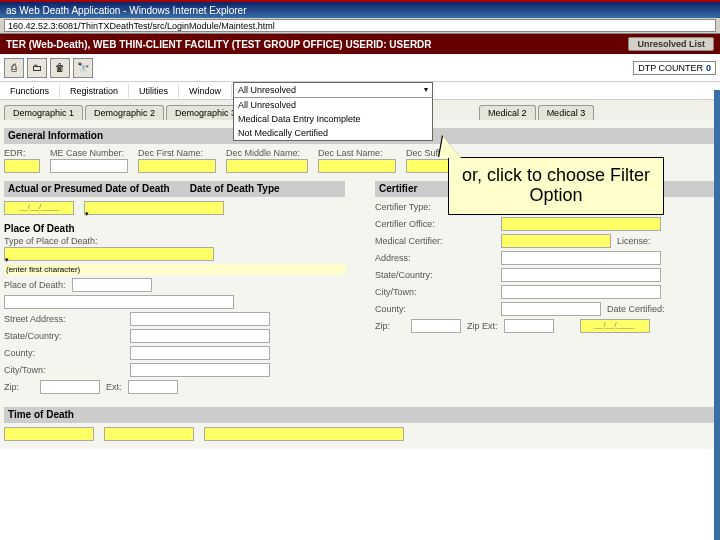  I want to click on menu-registration: Registration, so click(94, 91).